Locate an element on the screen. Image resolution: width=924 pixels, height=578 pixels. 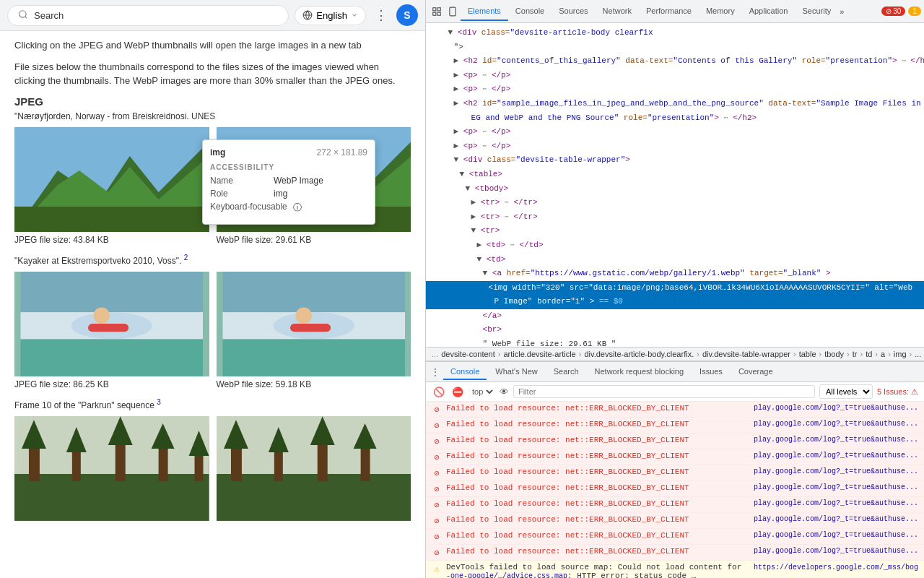
html-line-6b: EG and WebP and the PNG Source" role="pr… is located at coordinates (675, 118).